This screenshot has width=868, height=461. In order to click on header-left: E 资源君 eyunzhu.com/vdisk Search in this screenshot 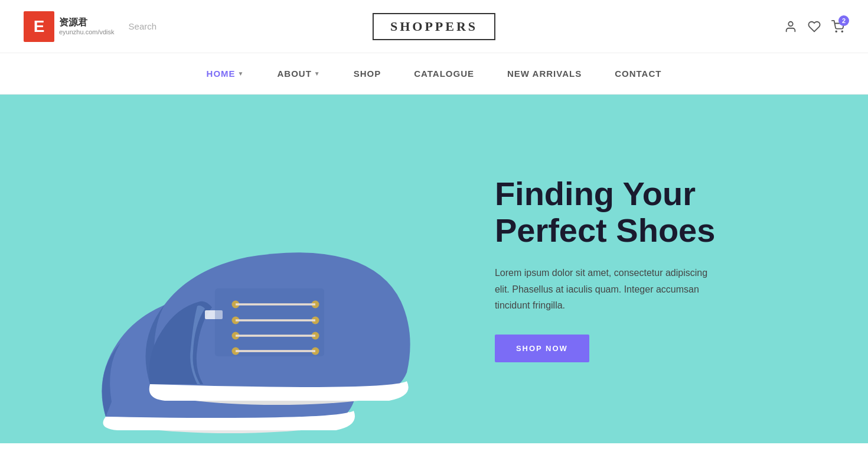, I will do `click(90, 27)`.